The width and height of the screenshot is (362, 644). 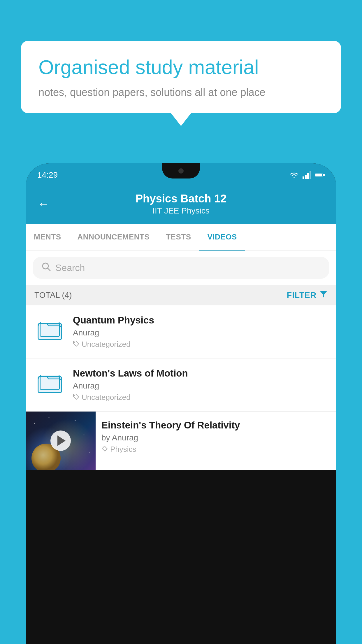 What do you see at coordinates (307, 175) in the screenshot?
I see `status-icons` at bounding box center [307, 175].